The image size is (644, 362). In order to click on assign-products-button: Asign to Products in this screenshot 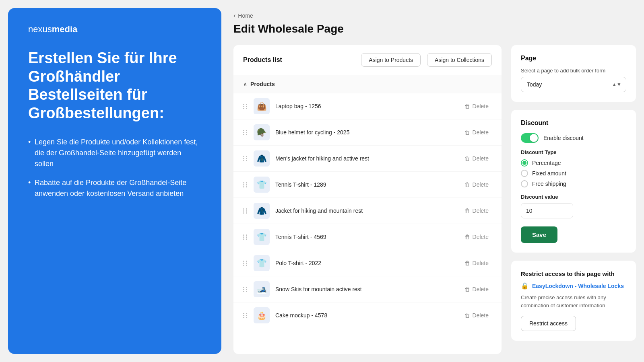, I will do `click(391, 60)`.